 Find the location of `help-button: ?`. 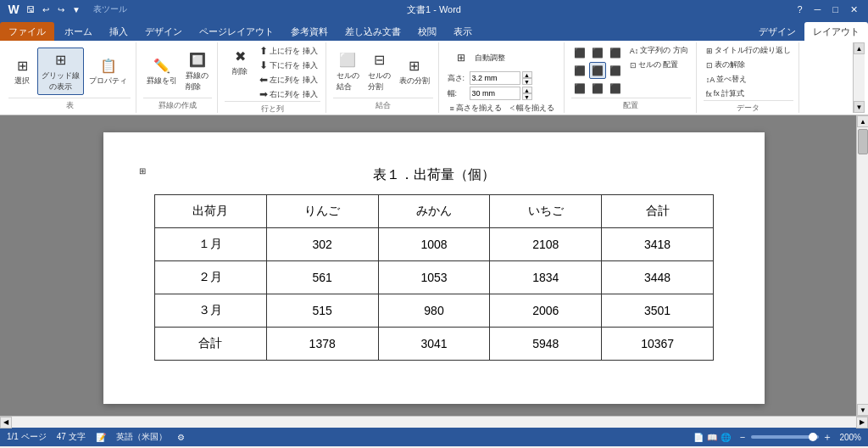

help-button: ? is located at coordinates (799, 9).